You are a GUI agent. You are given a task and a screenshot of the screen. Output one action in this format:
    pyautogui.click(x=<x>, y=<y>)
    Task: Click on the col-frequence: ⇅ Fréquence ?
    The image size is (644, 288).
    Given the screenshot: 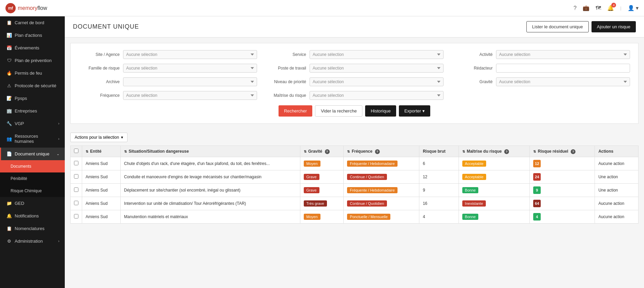 What is the action you would take?
    pyautogui.click(x=381, y=151)
    